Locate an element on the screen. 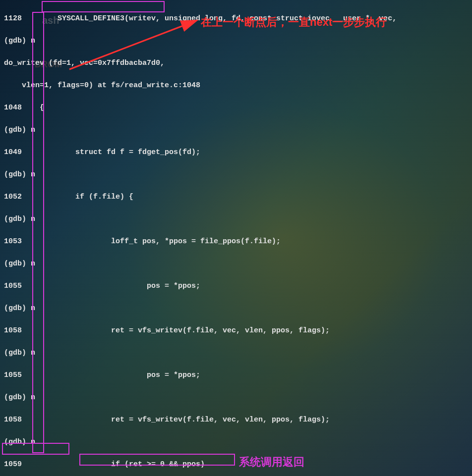 The height and width of the screenshot is (476, 472). code-line: do_writev (fd=1, vec=0x7ffdbacba7d0, is located at coordinates (236, 63).